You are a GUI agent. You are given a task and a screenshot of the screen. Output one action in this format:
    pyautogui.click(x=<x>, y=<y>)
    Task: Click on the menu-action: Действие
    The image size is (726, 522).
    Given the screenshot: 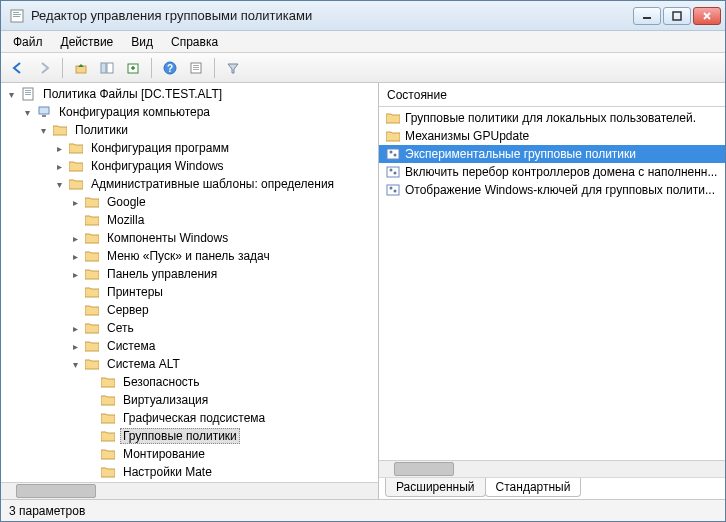 What is the action you would take?
    pyautogui.click(x=88, y=42)
    